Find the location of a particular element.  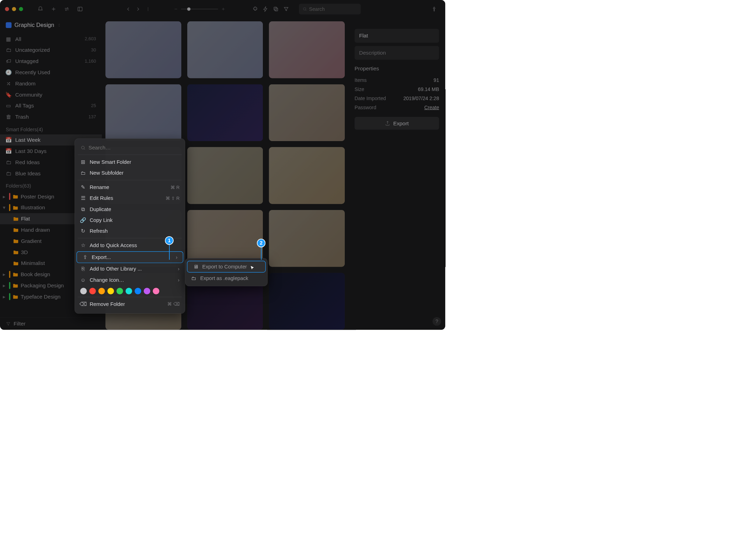

prop-items: Items91 is located at coordinates (397, 80).